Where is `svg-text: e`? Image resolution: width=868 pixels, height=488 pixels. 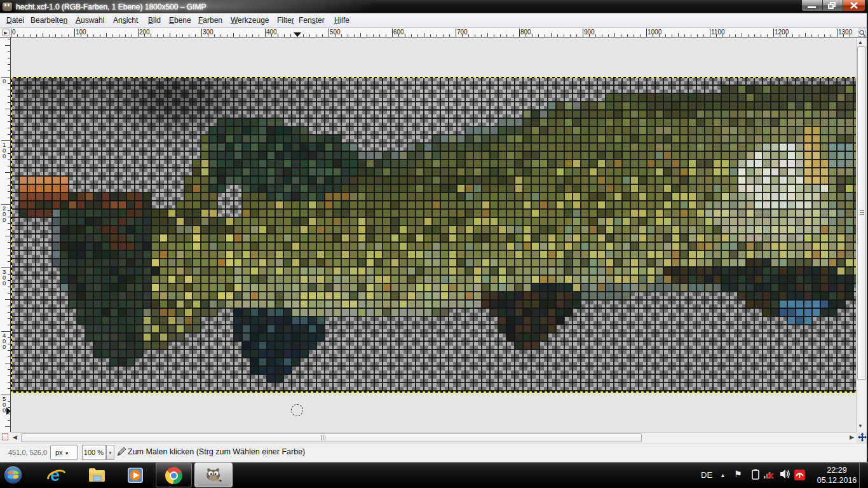
svg-text: e is located at coordinates (55, 475).